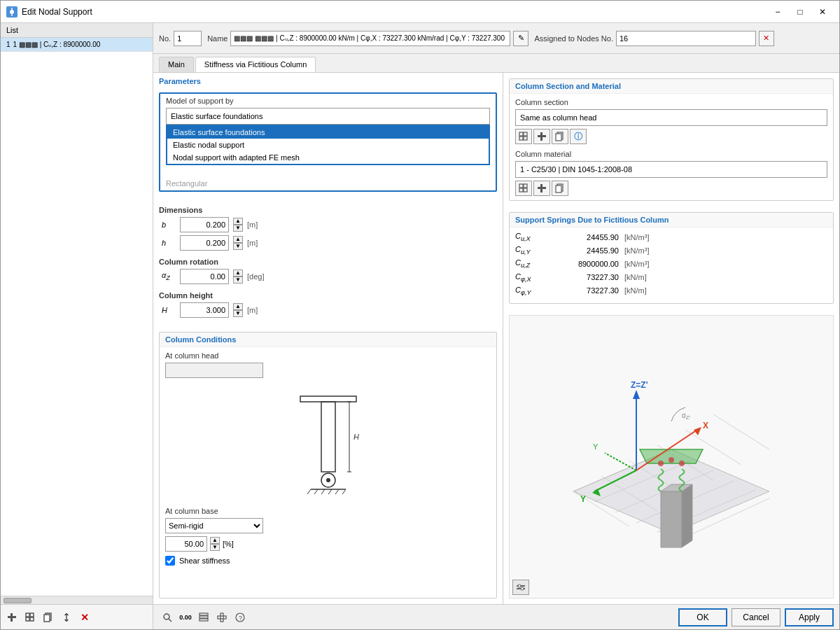 Image resolution: width=840 pixels, height=630 pixels. I want to click on section-label: Column section, so click(671, 102).